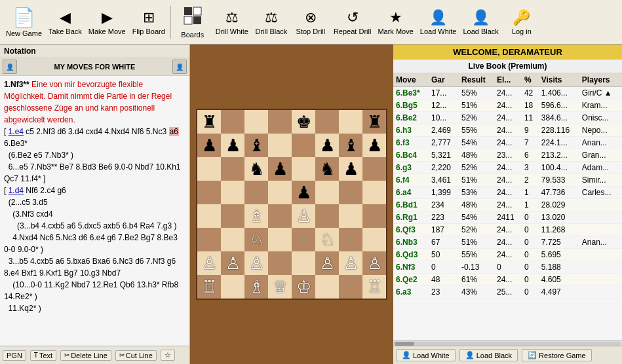  Describe the element at coordinates (404, 344) in the screenshot. I see `hscroll-thumb` at that location.